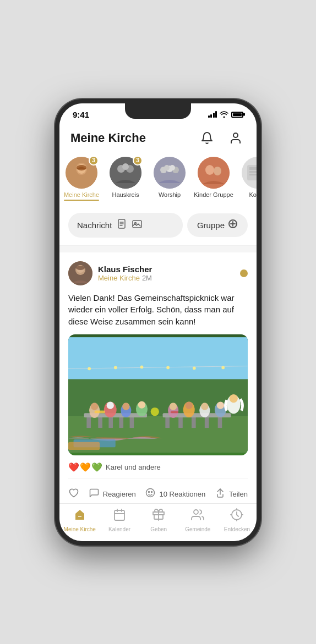 Image resolution: width=316 pixels, height=644 pixels. What do you see at coordinates (158, 395) in the screenshot?
I see `post-image` at bounding box center [158, 395].